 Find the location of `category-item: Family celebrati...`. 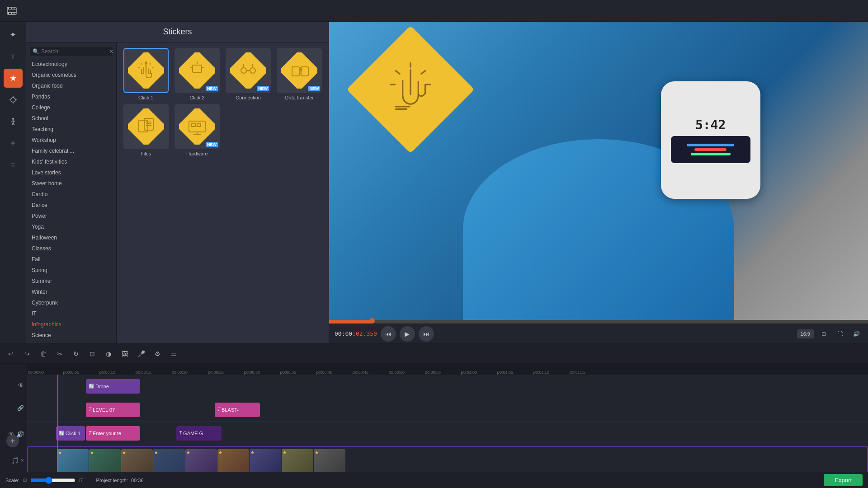

category-item: Family celebrati... is located at coordinates (71, 151).